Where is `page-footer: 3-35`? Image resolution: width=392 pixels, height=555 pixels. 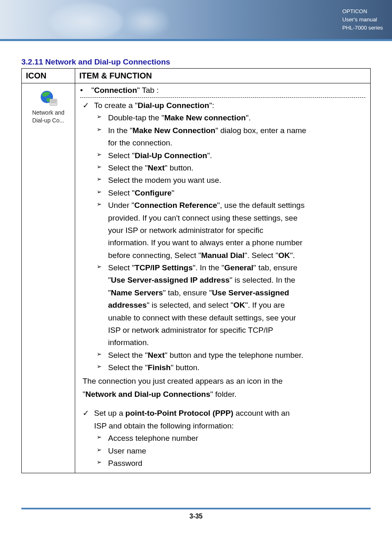
page-footer: 3-35 is located at coordinates (196, 514).